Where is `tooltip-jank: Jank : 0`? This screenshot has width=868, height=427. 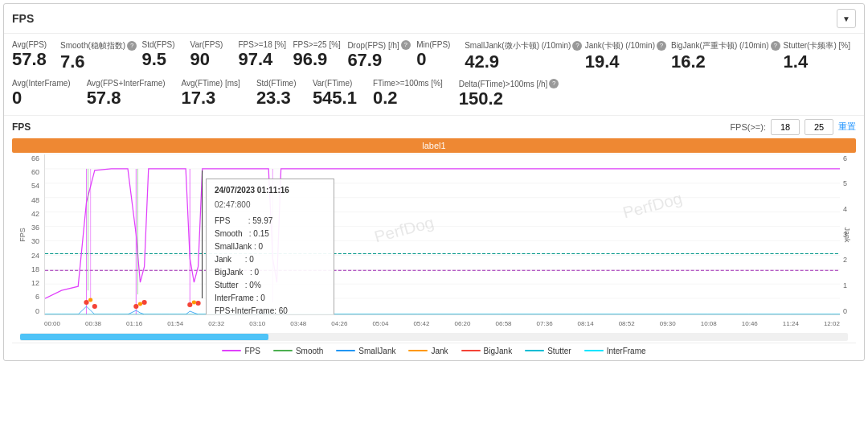 tooltip-jank: Jank : 0 is located at coordinates (270, 260).